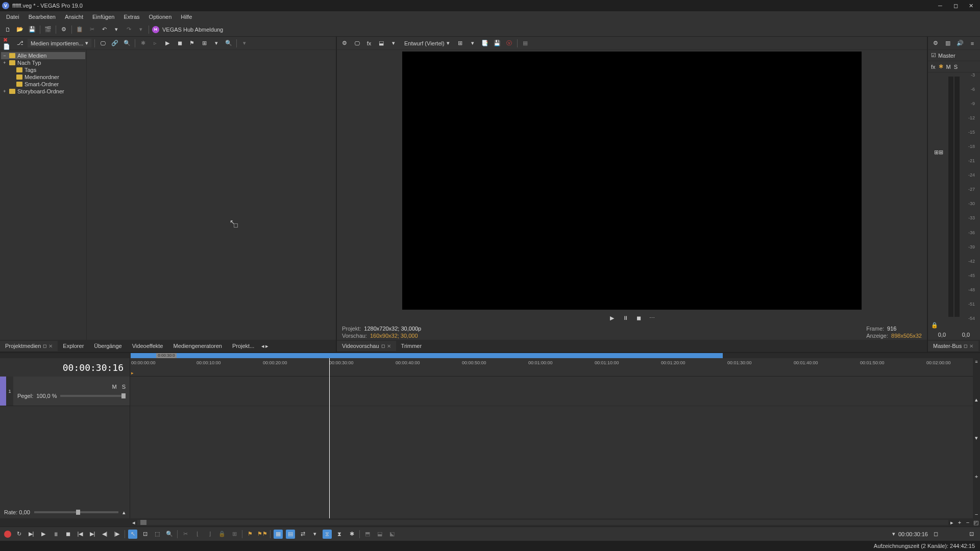 The width and height of the screenshot is (980, 551). I want to click on capture-button: 🖵, so click(103, 43).